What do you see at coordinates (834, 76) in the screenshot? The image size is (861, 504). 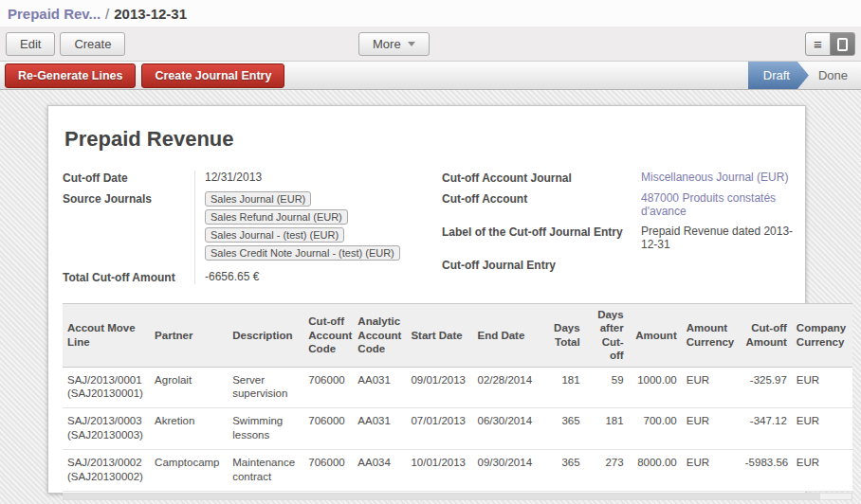 I see `state-done-label: Done` at bounding box center [834, 76].